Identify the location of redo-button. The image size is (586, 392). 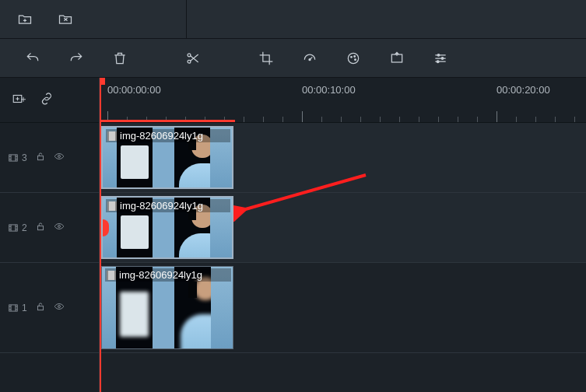
(76, 58).